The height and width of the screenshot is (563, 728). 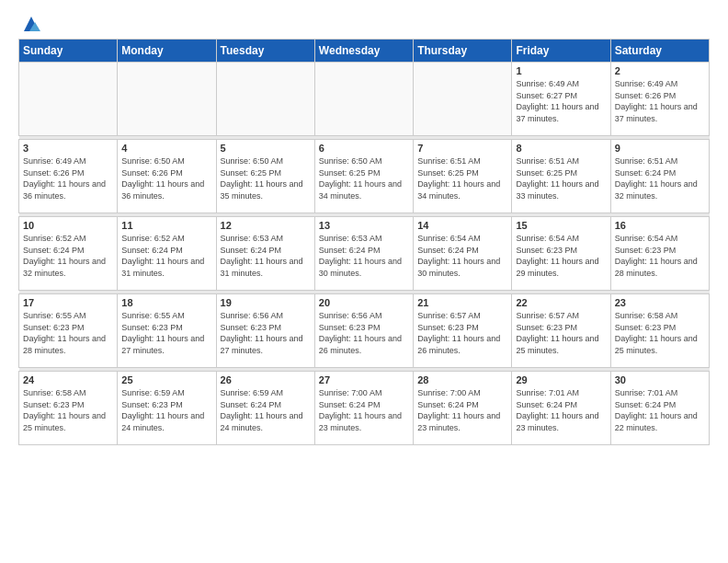 What do you see at coordinates (31, 24) in the screenshot?
I see `logo-icon` at bounding box center [31, 24].